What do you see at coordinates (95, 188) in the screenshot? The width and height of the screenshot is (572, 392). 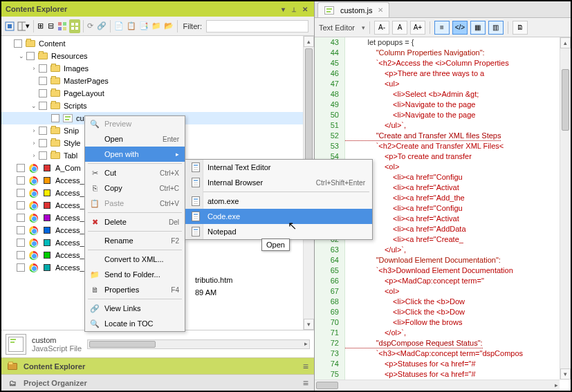 I see `copy-icon: ⎘` at bounding box center [95, 188].